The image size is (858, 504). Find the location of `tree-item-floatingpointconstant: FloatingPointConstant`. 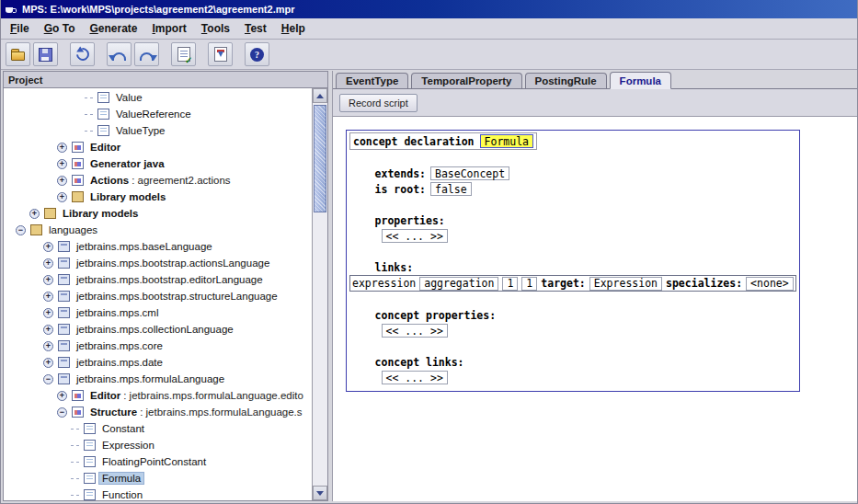

tree-item-floatingpointconstant: FloatingPointConstant is located at coordinates (158, 462).